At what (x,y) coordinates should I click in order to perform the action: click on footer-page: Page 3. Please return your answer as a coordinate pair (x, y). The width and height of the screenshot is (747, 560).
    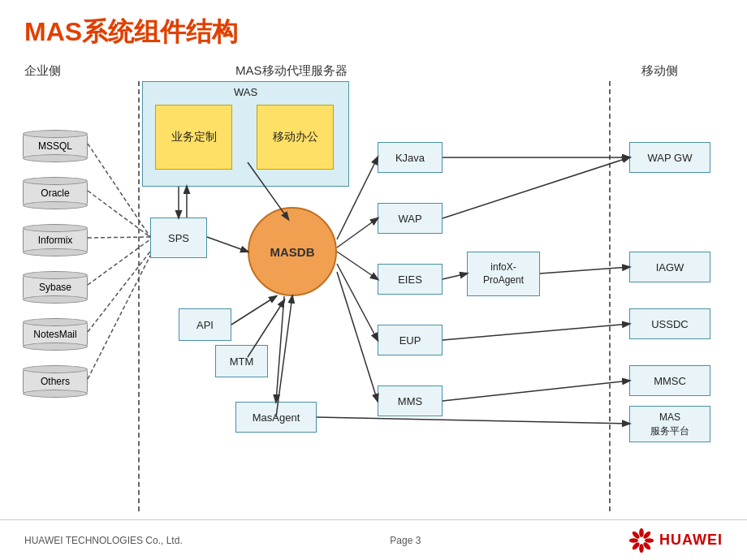
    Looking at the image, I should click on (405, 541).